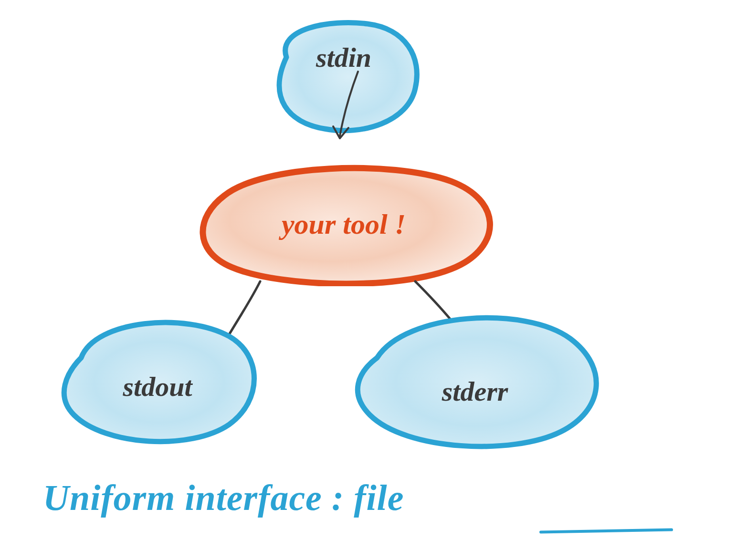 This screenshot has width=747, height=560. What do you see at coordinates (158, 386) in the screenshot?
I see `stdout-label: stdout` at bounding box center [158, 386].